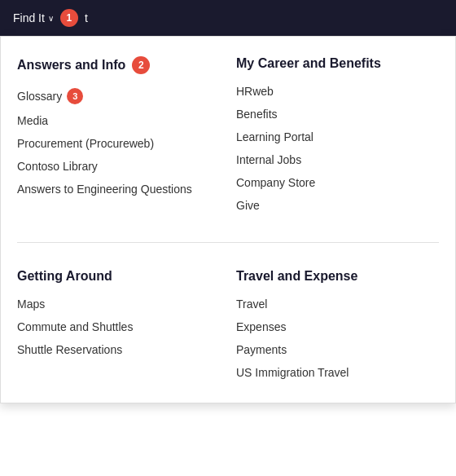 This screenshot has height=476, width=456. Describe the element at coordinates (337, 160) in the screenshot. I see `menu-item-internal-jobs: Internal Jobs` at that location.